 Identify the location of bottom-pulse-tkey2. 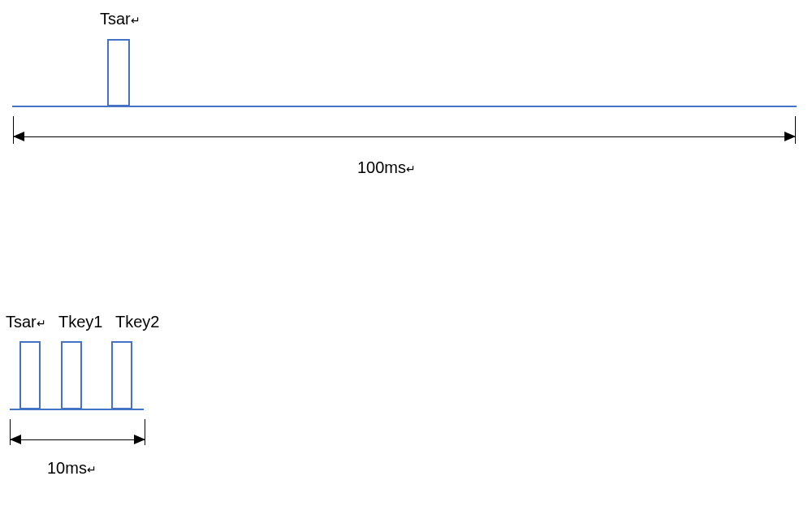
(122, 375).